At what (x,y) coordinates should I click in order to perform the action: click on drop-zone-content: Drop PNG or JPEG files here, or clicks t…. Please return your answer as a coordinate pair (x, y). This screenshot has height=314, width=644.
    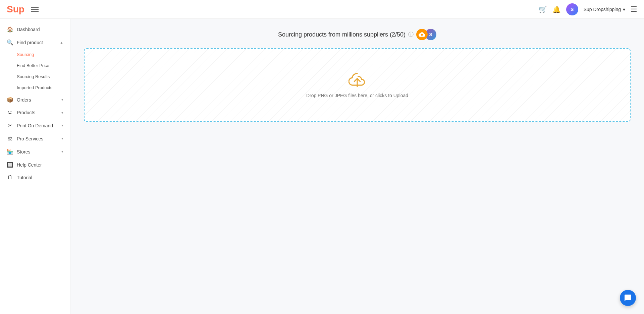
    Looking at the image, I should click on (357, 85).